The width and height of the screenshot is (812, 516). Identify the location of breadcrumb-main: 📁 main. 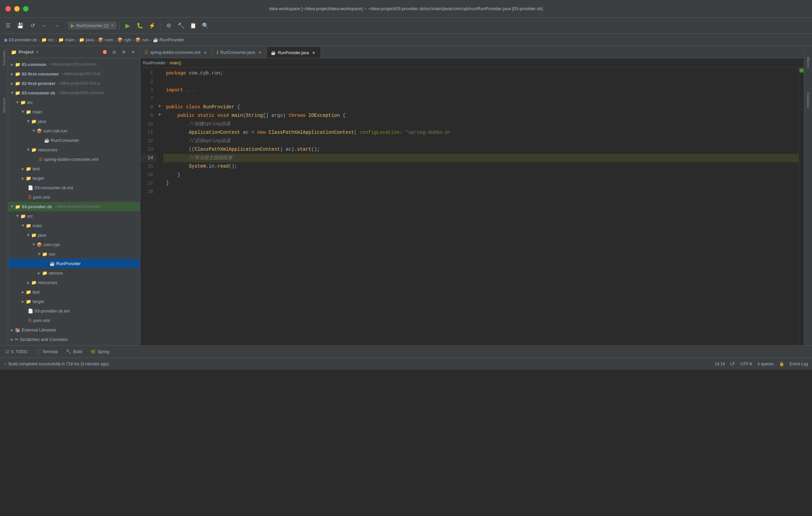
(66, 40).